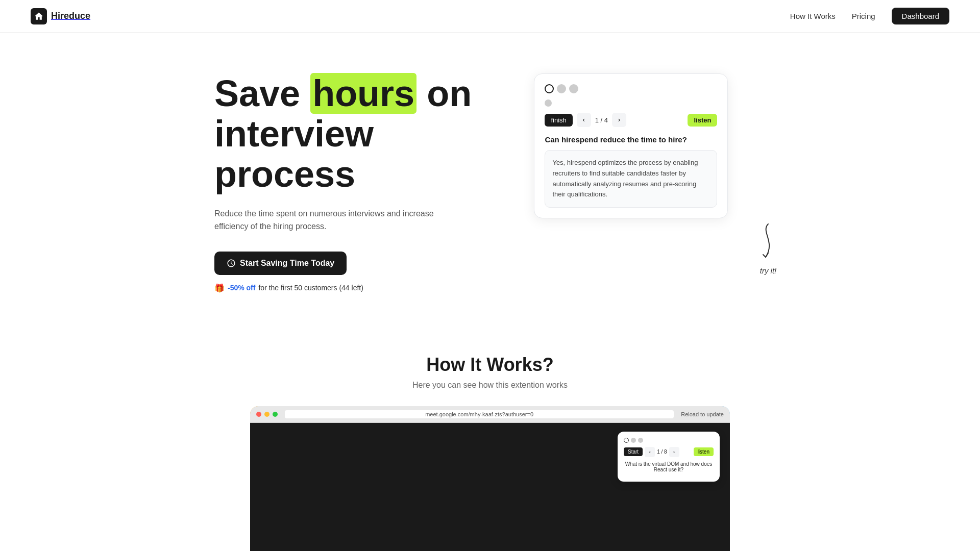 The image size is (980, 551). What do you see at coordinates (363, 93) in the screenshot?
I see `hero-title-highlight: hours` at bounding box center [363, 93].